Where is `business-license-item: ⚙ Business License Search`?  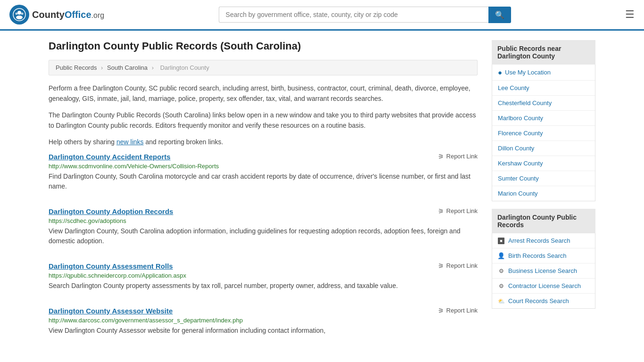 business-license-item: ⚙ Business License Search is located at coordinates (544, 271).